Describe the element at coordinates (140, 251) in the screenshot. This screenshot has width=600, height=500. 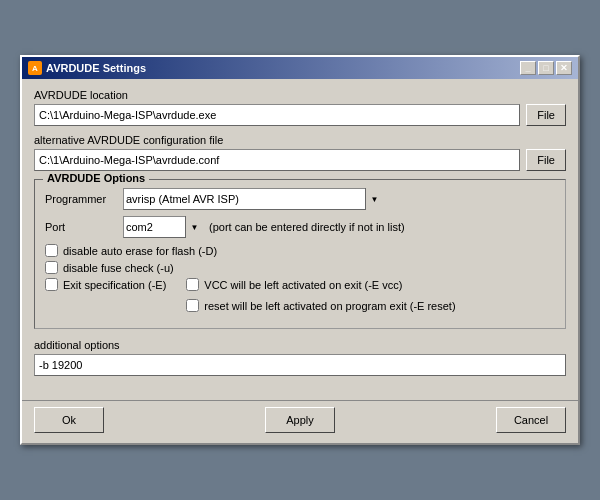
I see `disable-auto-erase-label: disable auto erase for flash (-D)` at that location.